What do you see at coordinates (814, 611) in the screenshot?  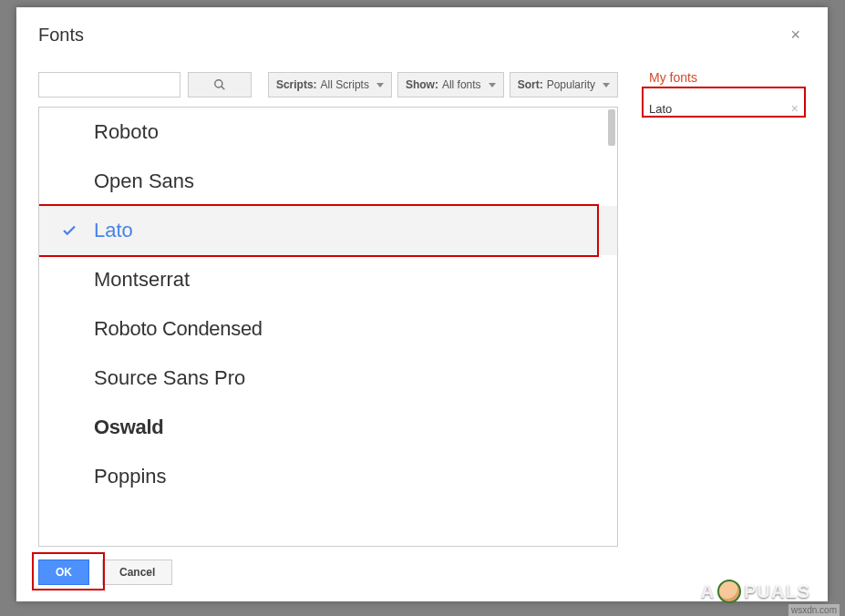 I see `attribution-text: wsxdn.com` at bounding box center [814, 611].